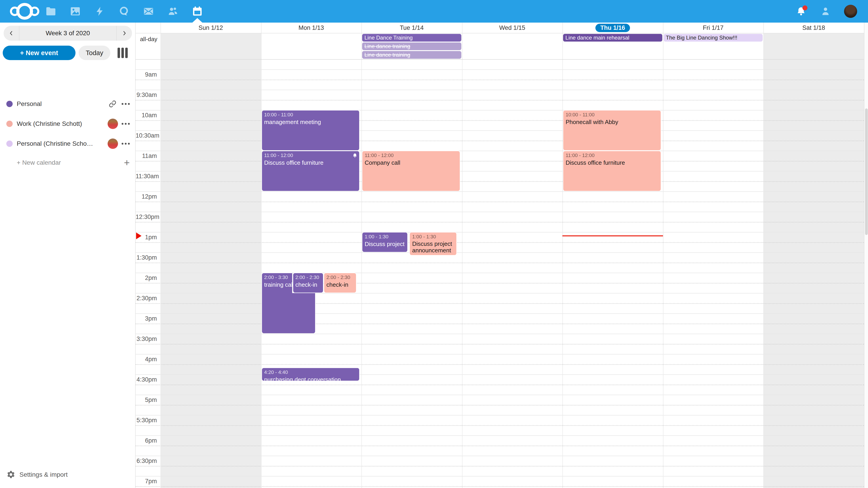 This screenshot has width=868, height=488. What do you see at coordinates (146, 39) in the screenshot?
I see `all-day-label: all-day` at bounding box center [146, 39].